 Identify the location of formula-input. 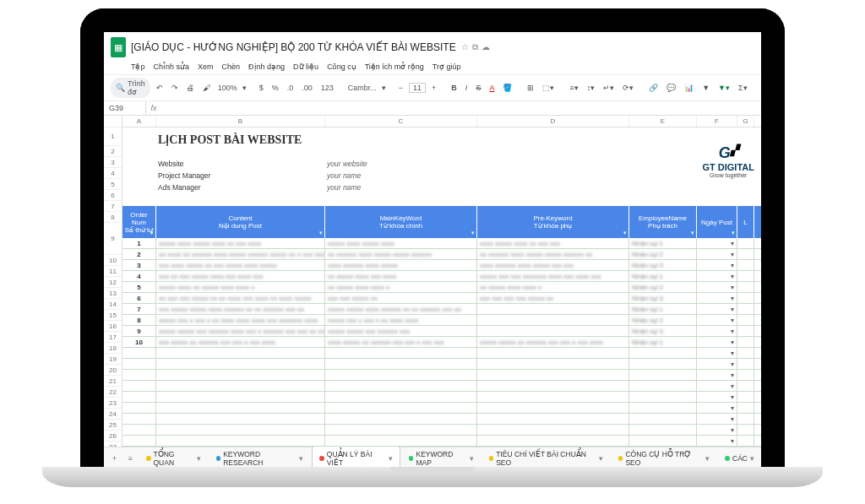
(461, 108).